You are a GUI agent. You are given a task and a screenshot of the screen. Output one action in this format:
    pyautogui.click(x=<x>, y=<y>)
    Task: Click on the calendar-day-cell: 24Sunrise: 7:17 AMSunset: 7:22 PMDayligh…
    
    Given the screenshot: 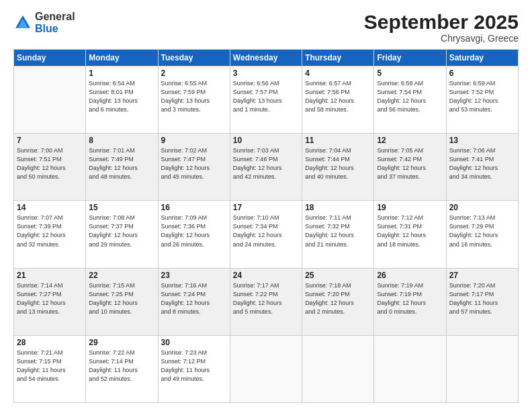 What is the action you would take?
    pyautogui.click(x=266, y=302)
    